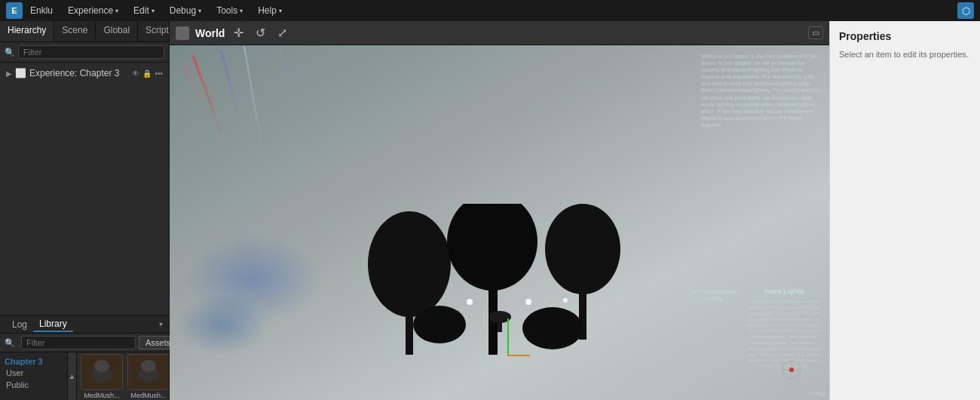 The width and height of the screenshot is (980, 400). What do you see at coordinates (74, 73) in the screenshot?
I see `tree-item-label: Experience: Chapter 3` at bounding box center [74, 73].